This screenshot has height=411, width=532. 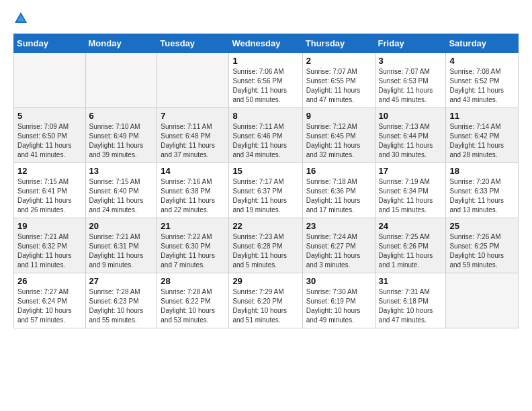 I want to click on calendar-week-row: 26Sunrise: 7:27 AM Sunset: 6:24 PM Dayli…, so click(x=266, y=301).